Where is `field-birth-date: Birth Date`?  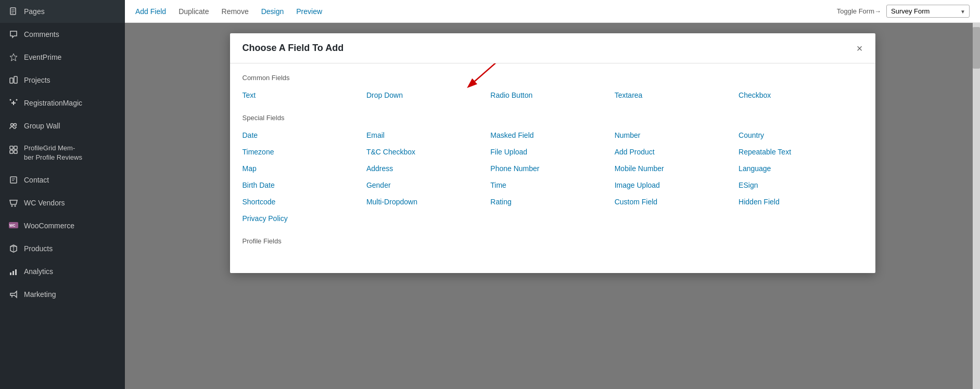
field-birth-date: Birth Date is located at coordinates (304, 185).